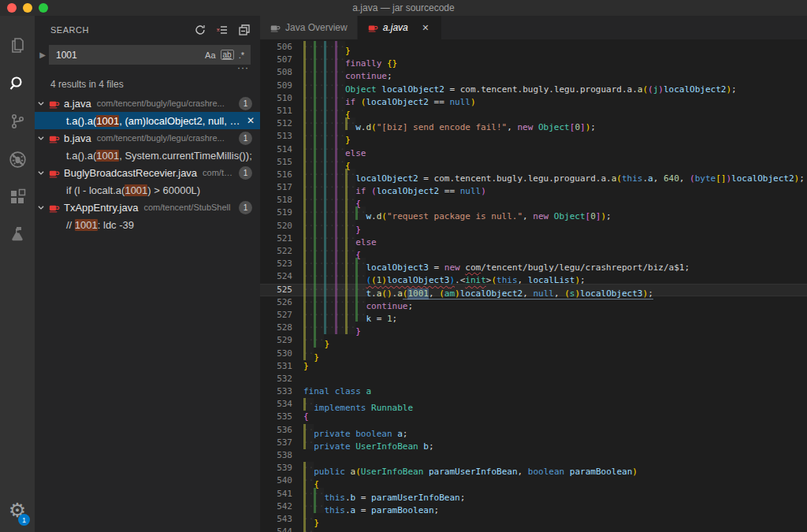  Describe the element at coordinates (534, 124) in the screenshot. I see `code-line: 512··········w.d("[biz] send encode fail…` at that location.